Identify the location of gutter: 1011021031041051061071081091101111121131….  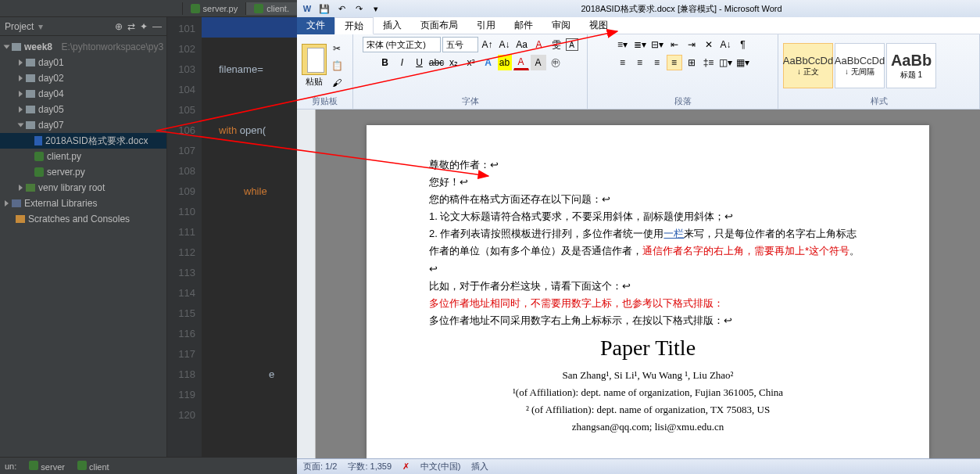
(184, 237).